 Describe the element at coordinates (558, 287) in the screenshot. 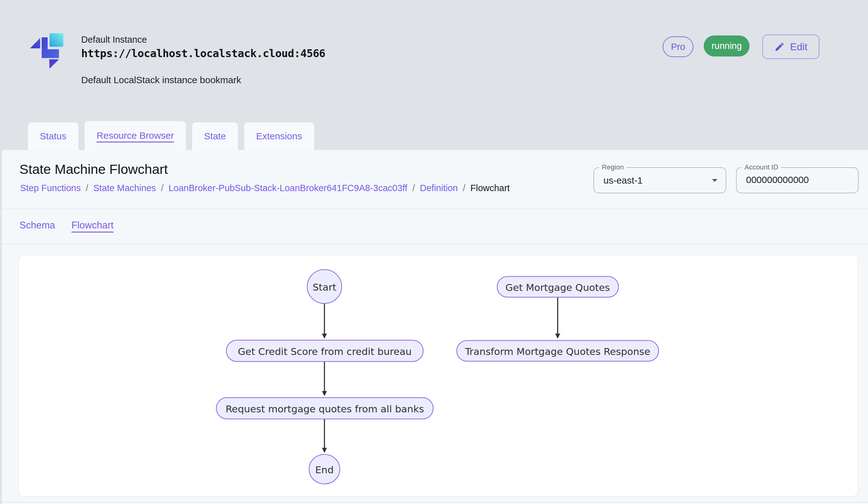

I see `node-get-mortgage-quotes: Get Mortgage Quotes` at that location.